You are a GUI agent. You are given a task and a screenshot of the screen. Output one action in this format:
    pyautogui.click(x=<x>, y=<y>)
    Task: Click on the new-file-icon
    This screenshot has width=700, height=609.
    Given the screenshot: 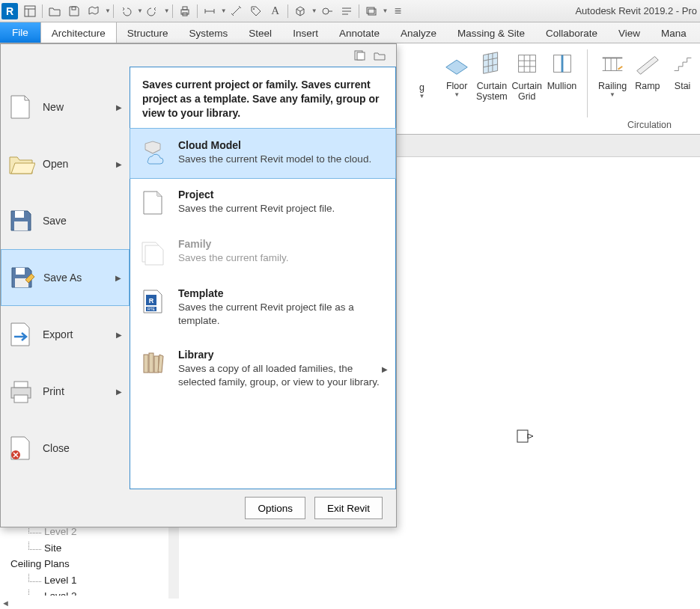 What is the action you would take?
    pyautogui.click(x=21, y=107)
    